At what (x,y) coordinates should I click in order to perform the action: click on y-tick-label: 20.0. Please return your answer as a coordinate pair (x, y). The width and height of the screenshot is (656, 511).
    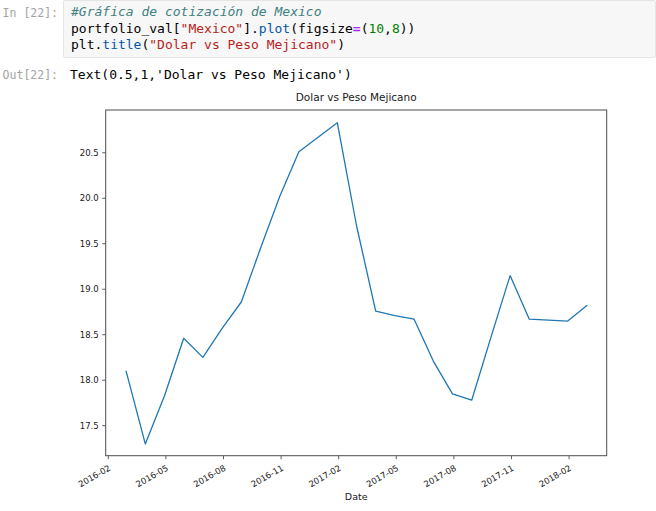
    Looking at the image, I should click on (90, 198).